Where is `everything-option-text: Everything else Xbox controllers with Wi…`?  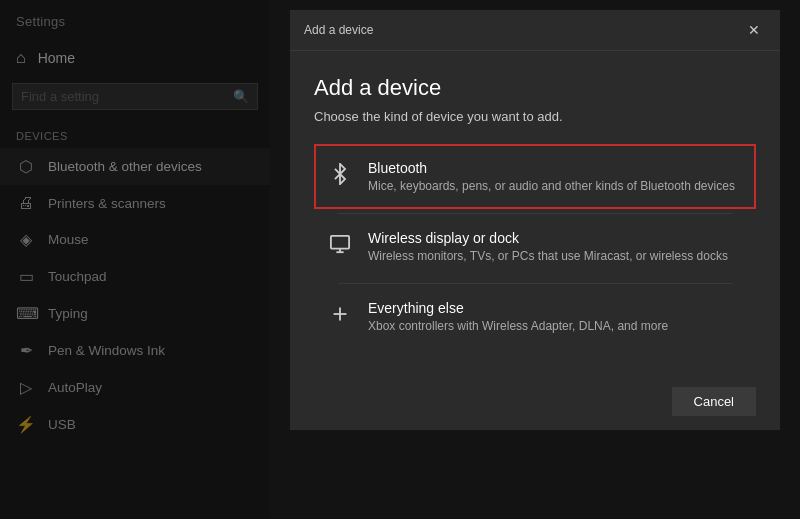 everything-option-text: Everything else Xbox controllers with Wi… is located at coordinates (518, 316).